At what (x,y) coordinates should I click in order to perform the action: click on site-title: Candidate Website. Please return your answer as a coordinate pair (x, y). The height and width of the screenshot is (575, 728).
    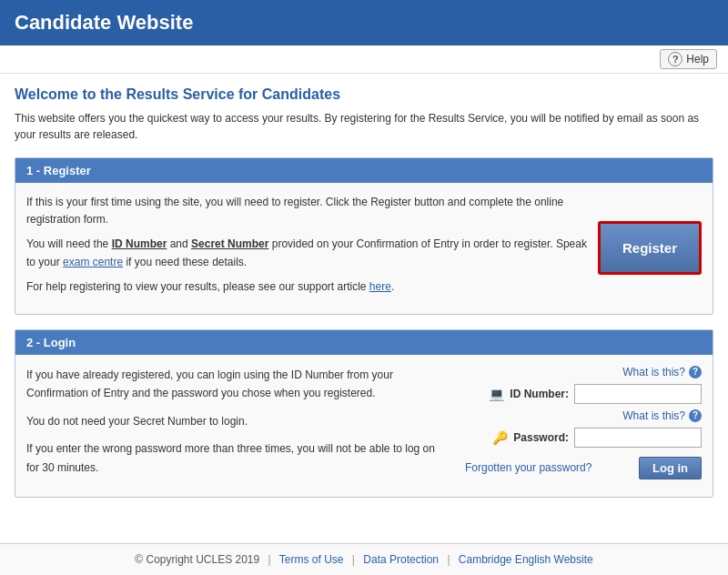
    Looking at the image, I should click on (104, 23).